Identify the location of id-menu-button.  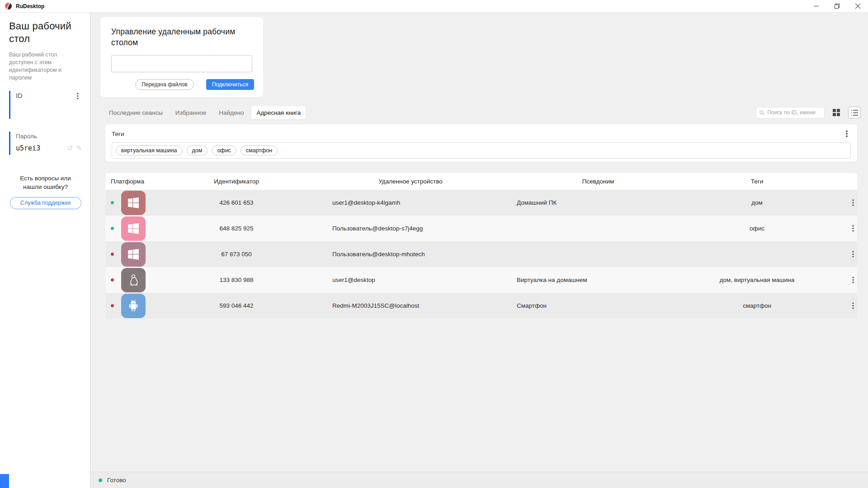
(78, 96).